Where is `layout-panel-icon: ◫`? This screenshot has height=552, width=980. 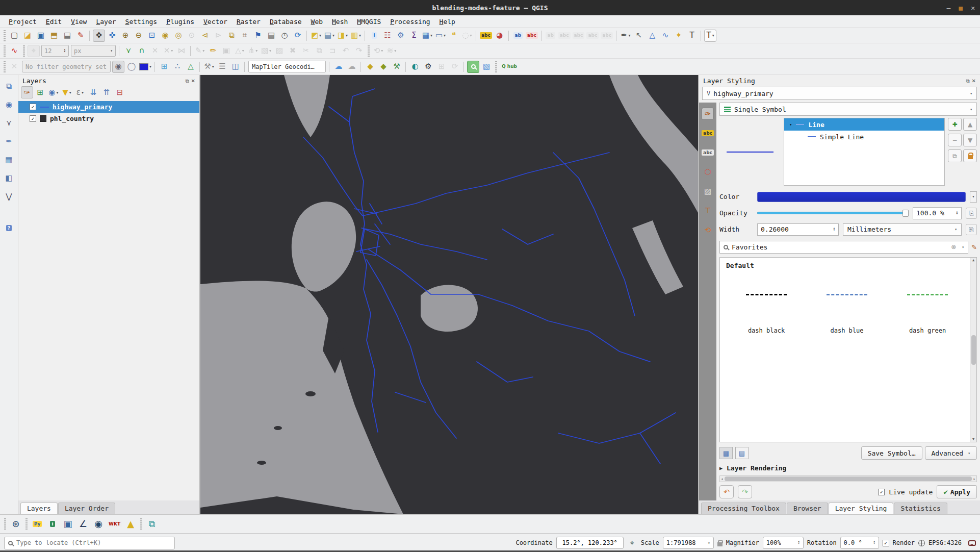
layout-panel-icon: ◫ is located at coordinates (236, 67).